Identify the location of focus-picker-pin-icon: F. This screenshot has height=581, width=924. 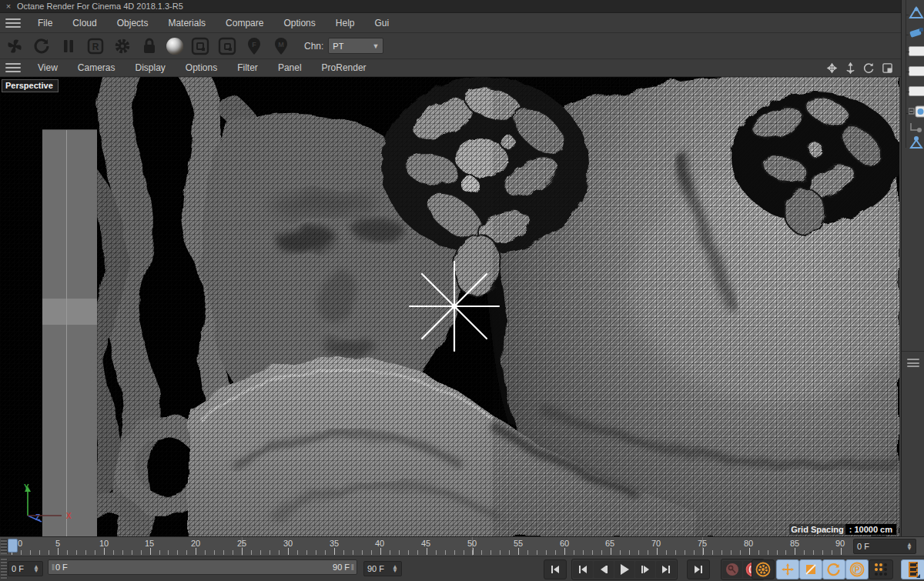
(254, 46).